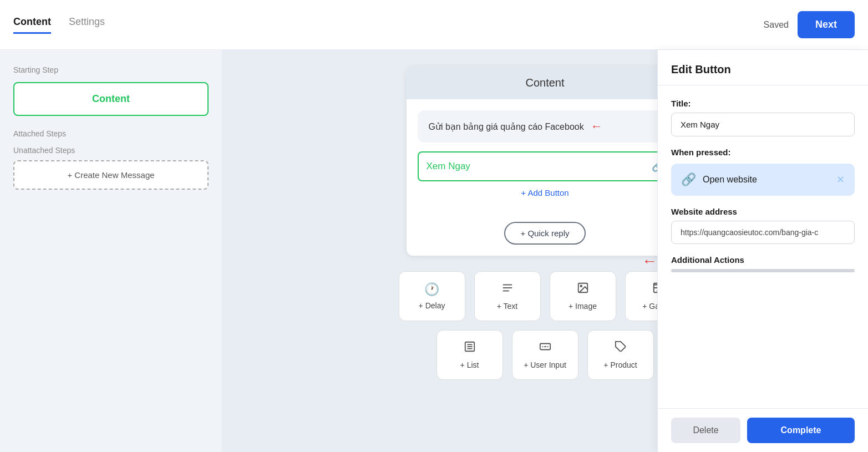  I want to click on arrow-right-indicator: ←, so click(649, 261).